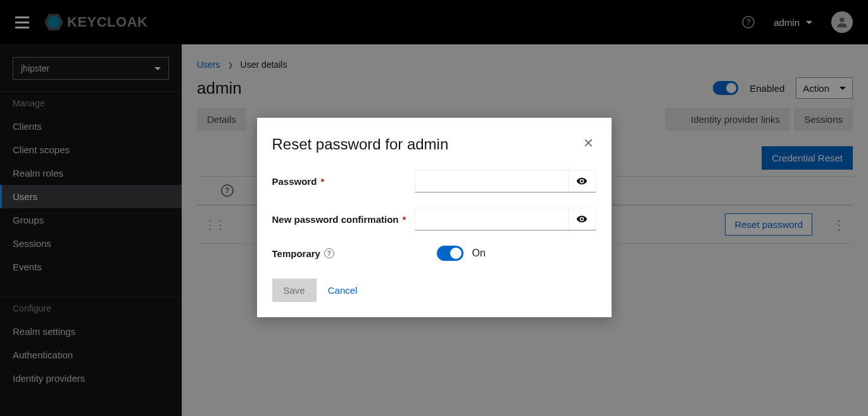 This screenshot has width=868, height=416. Describe the element at coordinates (582, 181) in the screenshot. I see `toggle-password-visibility` at that location.